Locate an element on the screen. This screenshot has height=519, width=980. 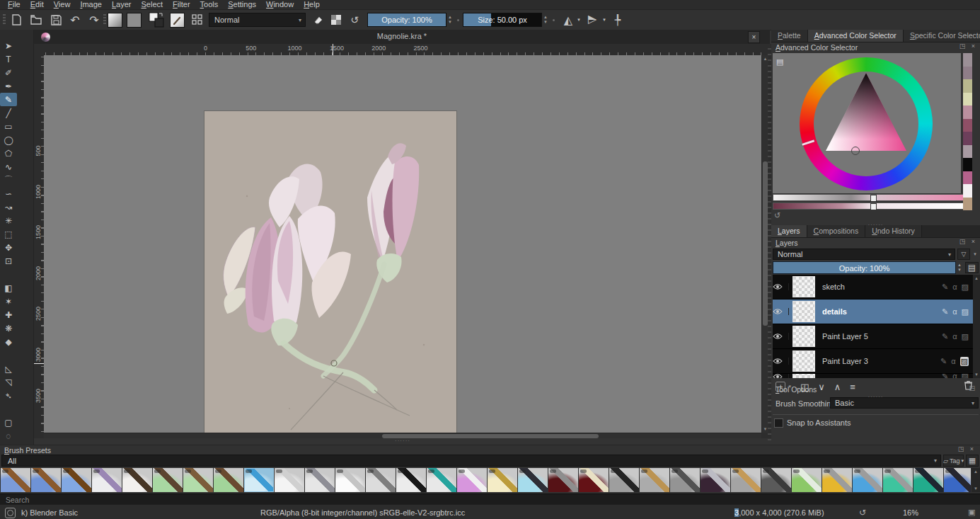
layer-row: Paint Layer 5✎α▨ is located at coordinates (873, 337).